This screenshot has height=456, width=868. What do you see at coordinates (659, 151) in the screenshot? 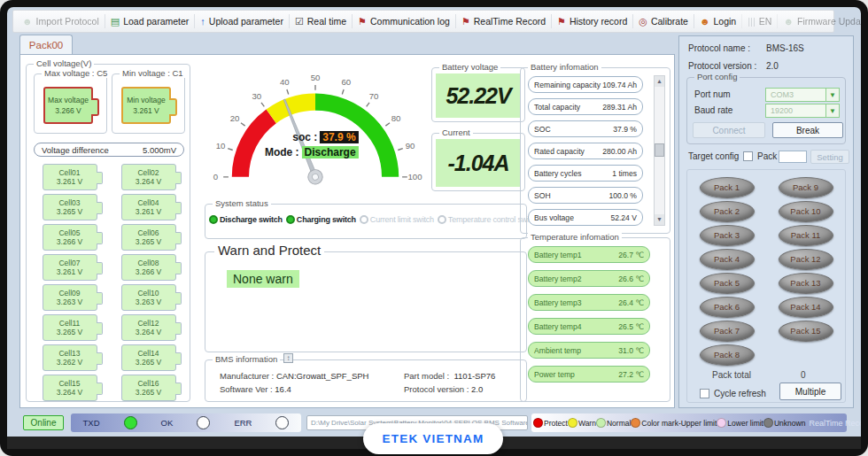
I see `scroll-thumb` at bounding box center [659, 151].